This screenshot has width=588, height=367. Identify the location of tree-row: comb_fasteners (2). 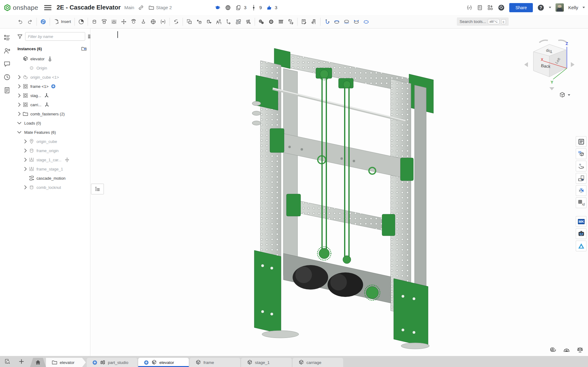
(52, 114).